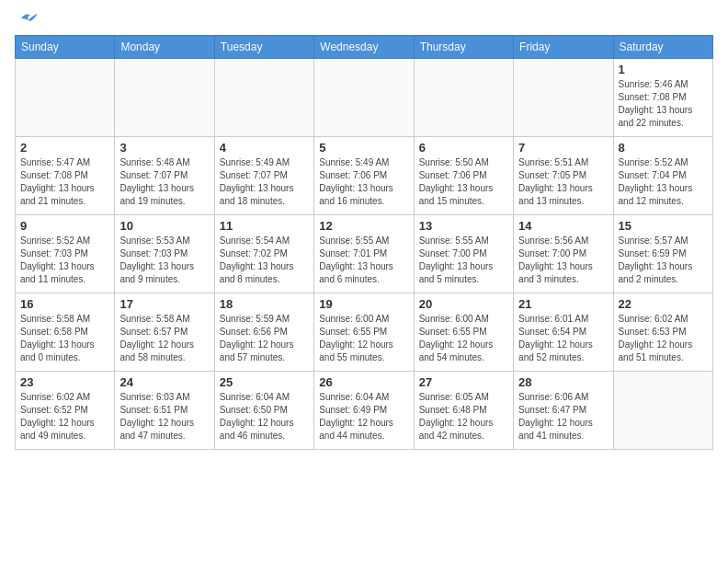 This screenshot has width=728, height=563. I want to click on calendar-cell: 20Sunrise: 6:00 AM Sunset: 6:55 PM Dayli…, so click(463, 333).